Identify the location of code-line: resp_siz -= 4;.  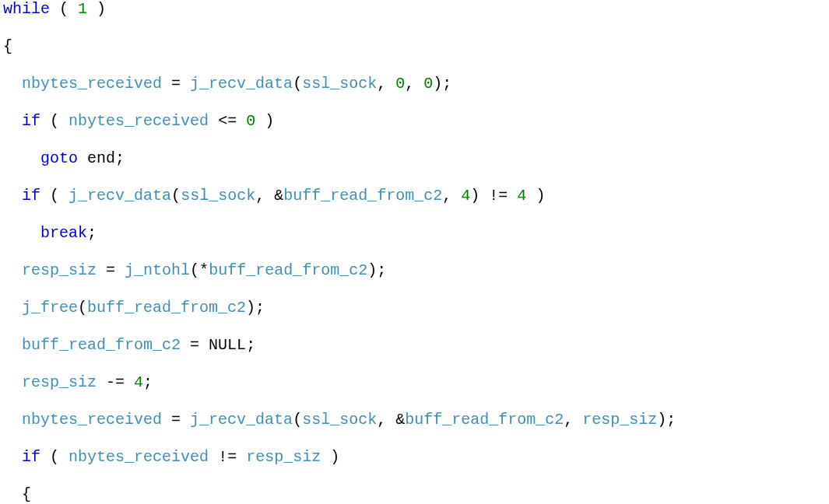
(414, 383).